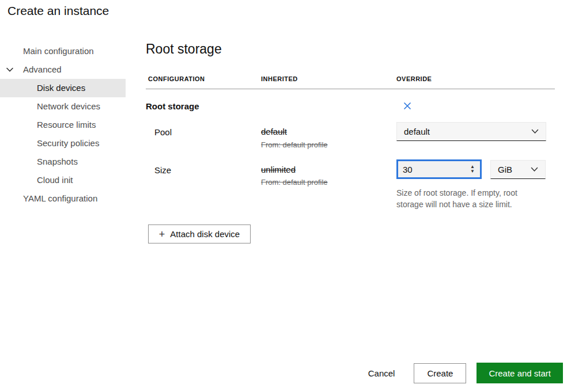 The width and height of the screenshot is (571, 392). What do you see at coordinates (63, 51) in the screenshot?
I see `sidebar-item-main-configuration: Main configuration` at bounding box center [63, 51].